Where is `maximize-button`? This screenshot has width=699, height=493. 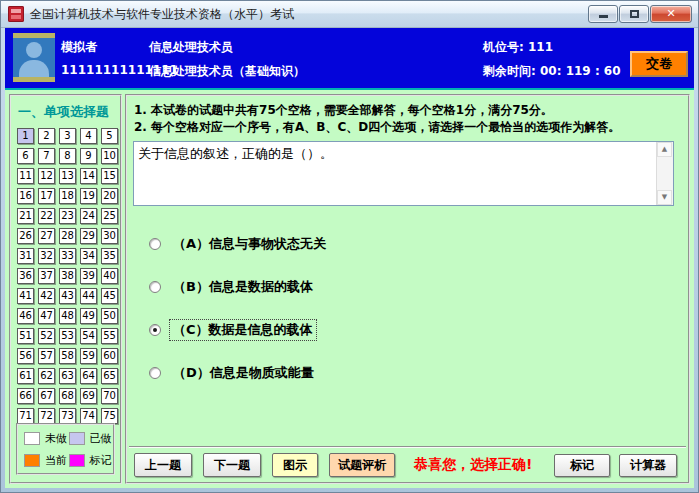 maximize-button is located at coordinates (634, 14).